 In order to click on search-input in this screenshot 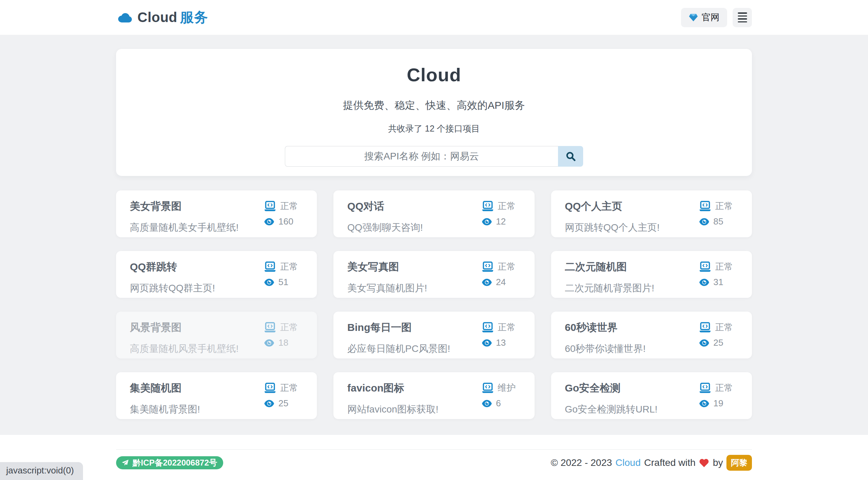, I will do `click(422, 156)`.